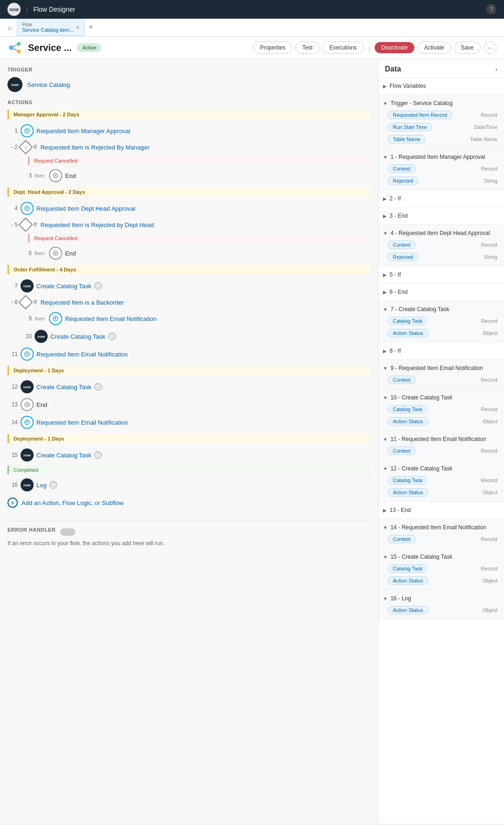  I want to click on type-7-action-status: Object, so click(490, 333).